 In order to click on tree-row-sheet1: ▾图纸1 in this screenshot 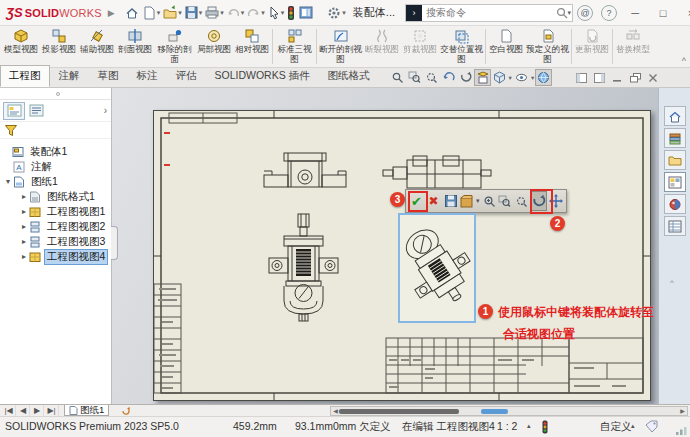, I will do `click(56, 182)`.